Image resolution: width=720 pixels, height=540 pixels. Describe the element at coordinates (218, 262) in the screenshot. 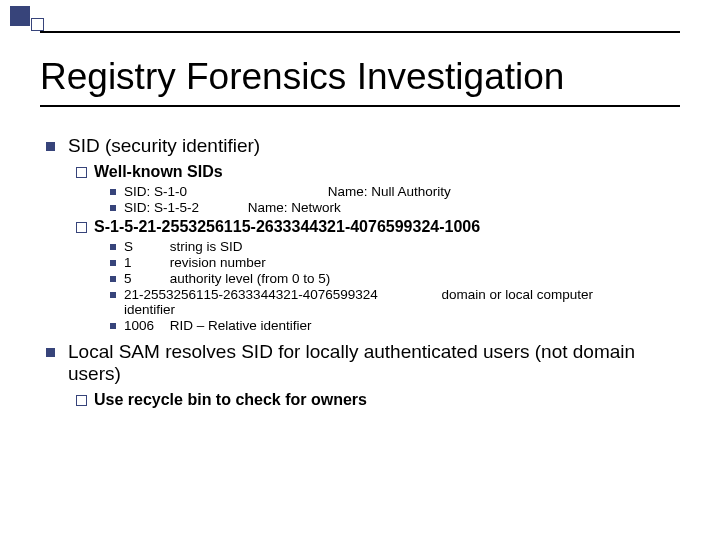

I see `part-desc: revision number` at that location.